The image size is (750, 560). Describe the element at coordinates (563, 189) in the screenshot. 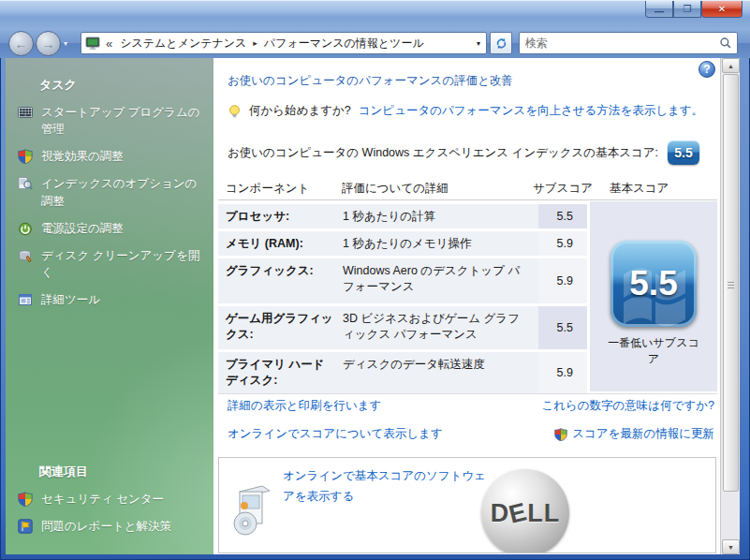

I see `column-header-subscore: サブスコア` at that location.